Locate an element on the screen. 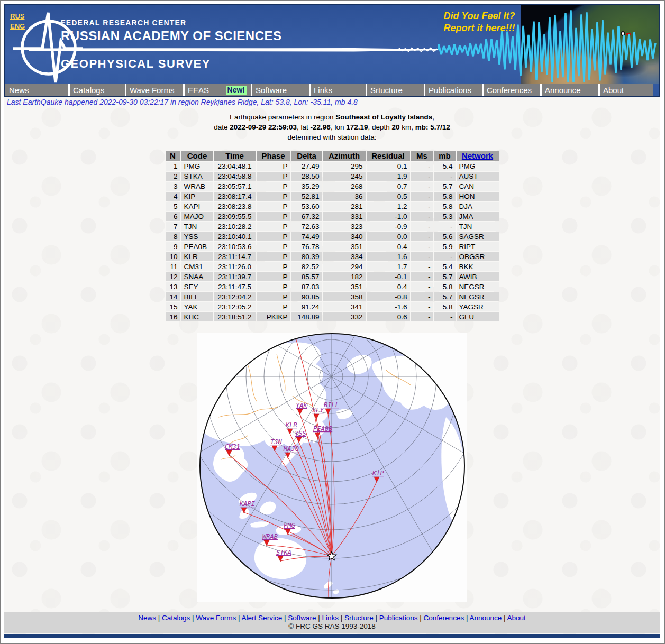 The image size is (665, 644). cell-network: JMA is located at coordinates (478, 217).